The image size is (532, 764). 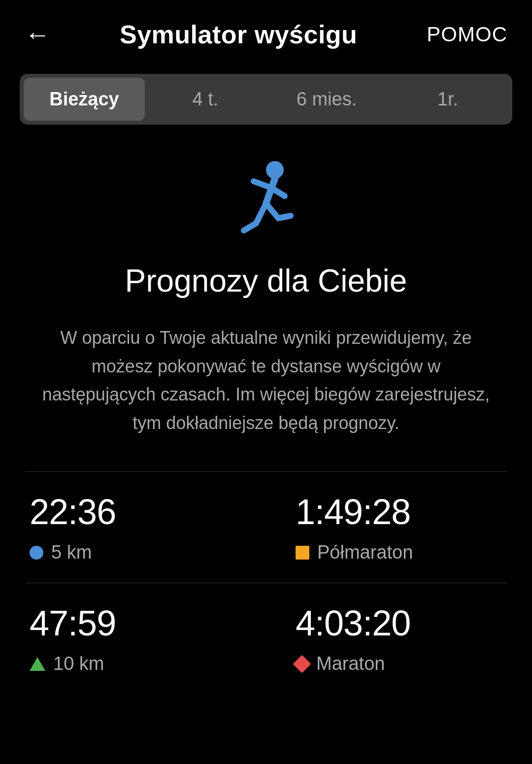 What do you see at coordinates (327, 100) in the screenshot?
I see `tab-6months: 6 mies.` at bounding box center [327, 100].